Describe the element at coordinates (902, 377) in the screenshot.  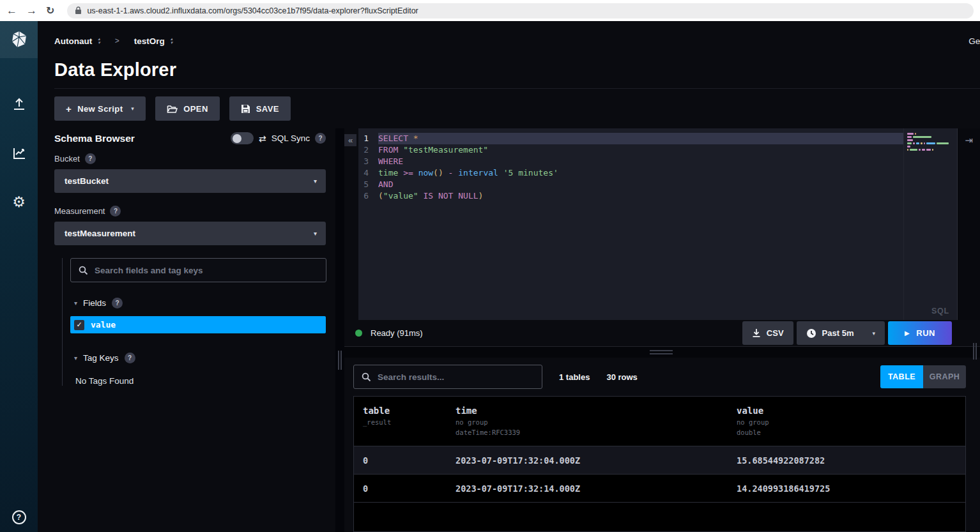
I see `table-view-button: TABLE` at that location.